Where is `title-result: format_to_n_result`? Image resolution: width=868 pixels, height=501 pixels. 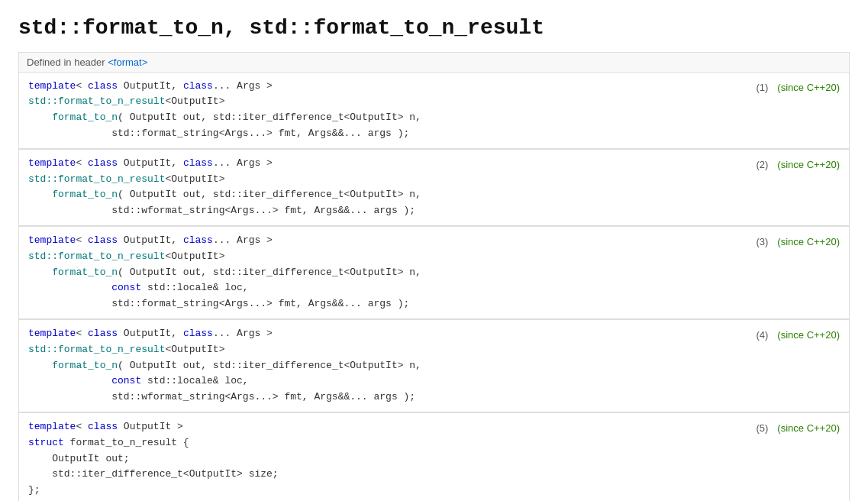
title-result: format_to_n_result is located at coordinates (428, 27).